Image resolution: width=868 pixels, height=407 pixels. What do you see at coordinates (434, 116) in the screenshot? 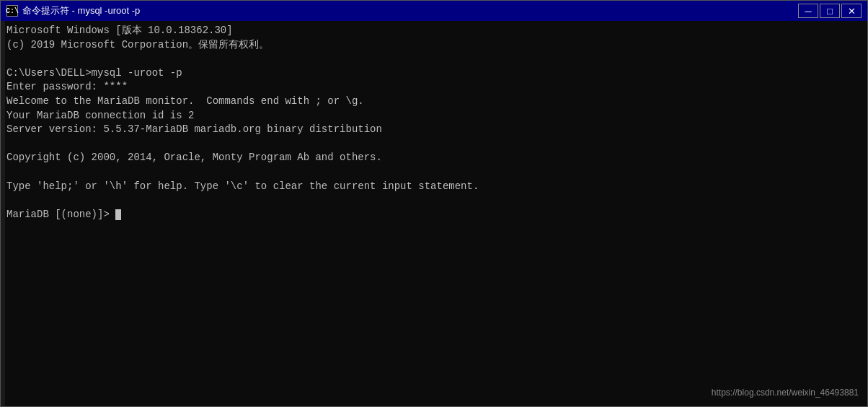
I see `terminal-line: Your MariaDB connection id is 2` at bounding box center [434, 116].